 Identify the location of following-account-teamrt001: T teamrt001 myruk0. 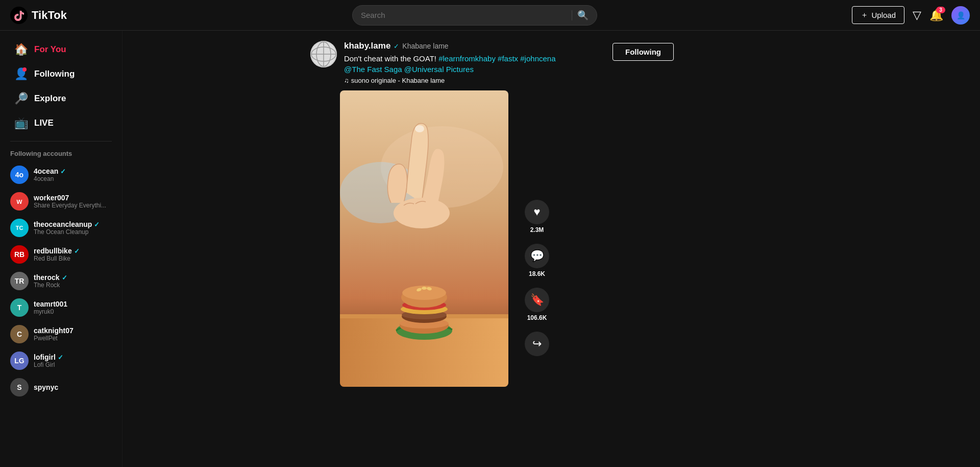
(61, 308).